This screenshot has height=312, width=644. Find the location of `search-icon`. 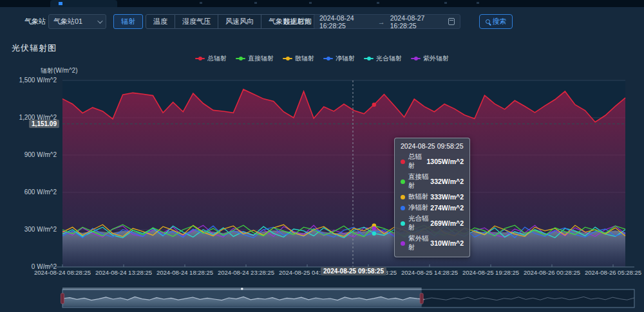

search-icon is located at coordinates (488, 22).